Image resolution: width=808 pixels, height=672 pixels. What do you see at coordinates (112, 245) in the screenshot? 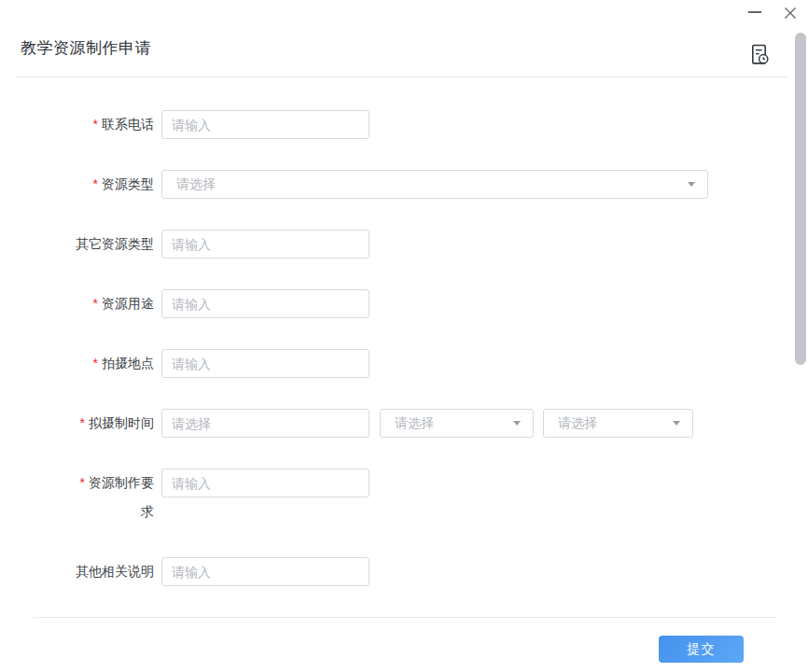
I see `field-label: 其它资源类型` at bounding box center [112, 245].